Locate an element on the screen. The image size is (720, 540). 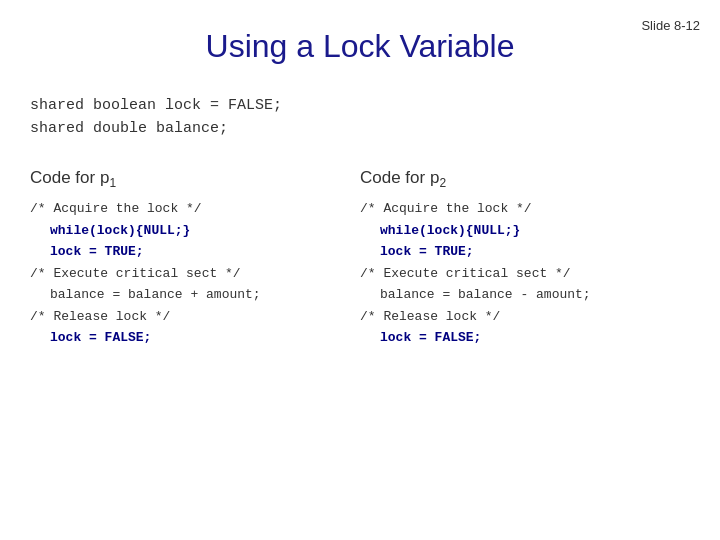
code-block-2: /* Acquire the lock */ while(lock){NULL;… is located at coordinates (520, 273).